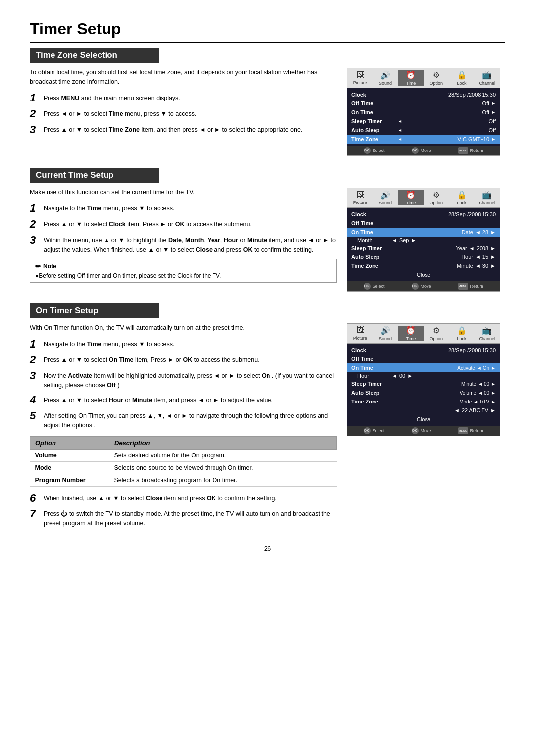 This screenshot has width=535, height=756. Describe the element at coordinates (268, 102) in the screenshot. I see `time-zone-section: Time Zone Selection To obtain local time…` at that location.